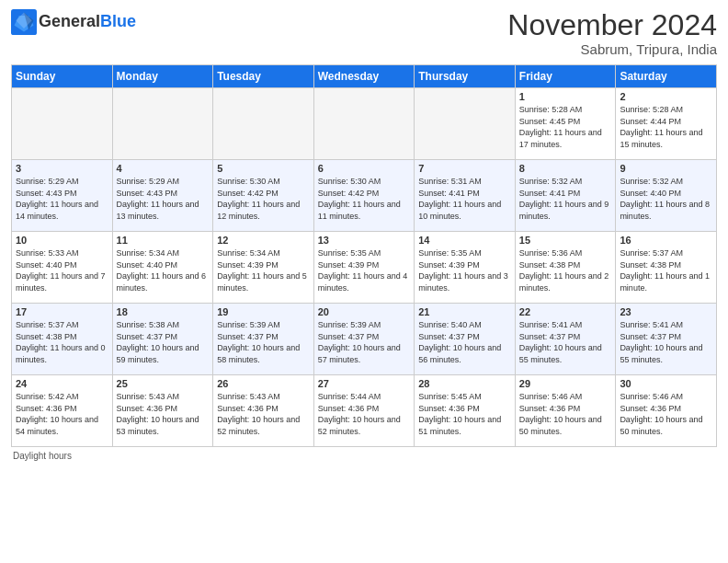  I want to click on day-info: Sunrise: 5:34 AM Sunset: 4:40 PM Dayligh…, so click(164, 270).